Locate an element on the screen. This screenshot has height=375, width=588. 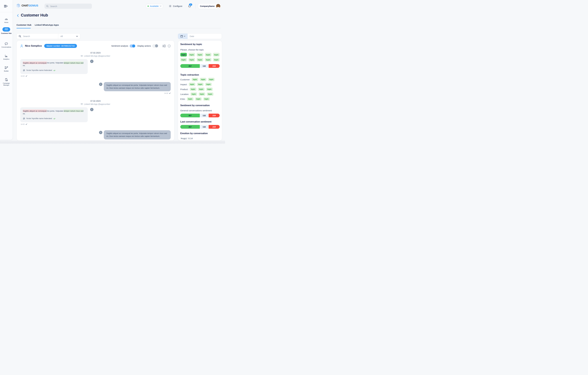
master-number-badge: Master number: 397896152743 is located at coordinates (61, 46).